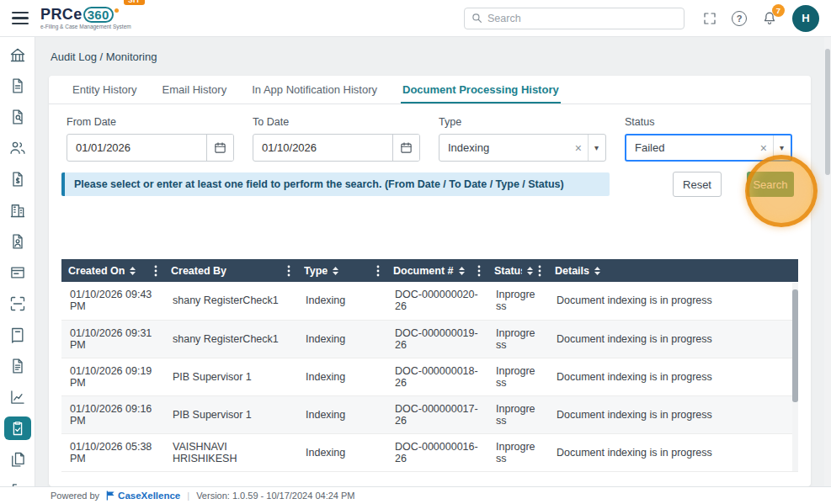 The width and height of the screenshot is (831, 504). I want to click on column-header-document-: Document #, so click(437, 271).